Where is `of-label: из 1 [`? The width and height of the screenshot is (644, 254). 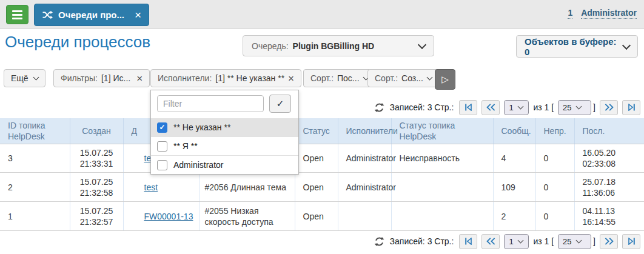
of-label: из 1 [ is located at coordinates (543, 107).